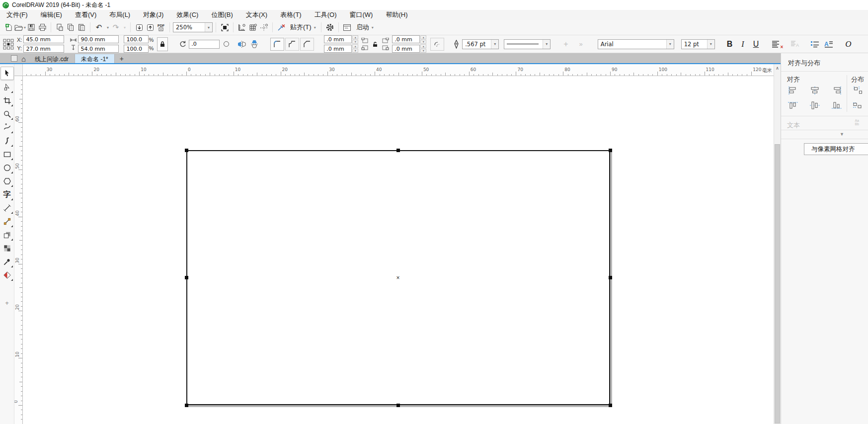 This screenshot has height=424, width=868. I want to click on home-icon: ⌂, so click(24, 59).